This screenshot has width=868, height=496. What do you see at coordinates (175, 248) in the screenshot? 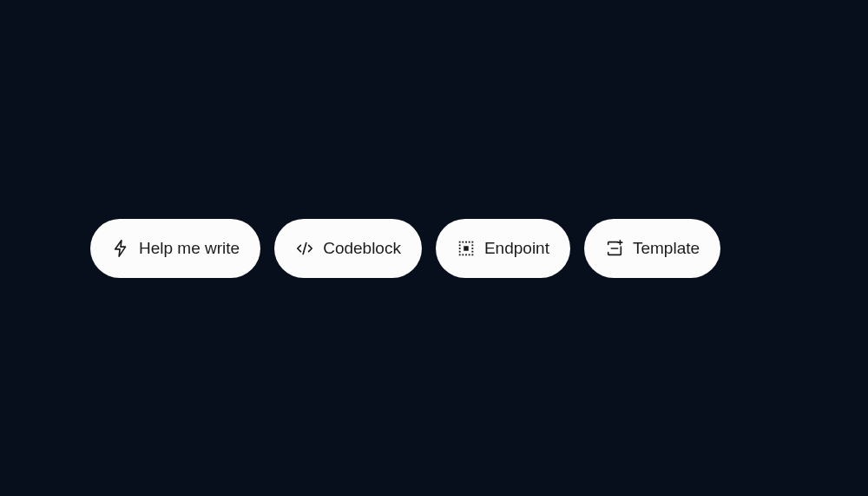
I see `help-me-write-button: Help me write` at bounding box center [175, 248].